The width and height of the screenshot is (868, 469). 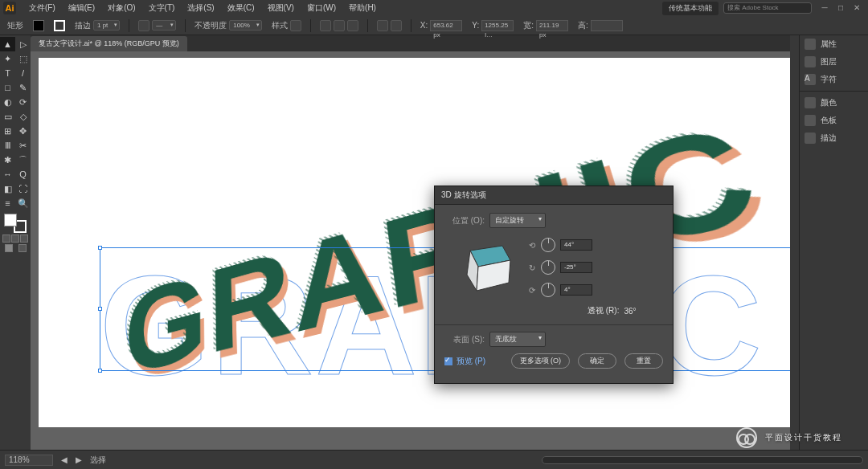 I want to click on panel-color: 颜色, so click(x=834, y=103).